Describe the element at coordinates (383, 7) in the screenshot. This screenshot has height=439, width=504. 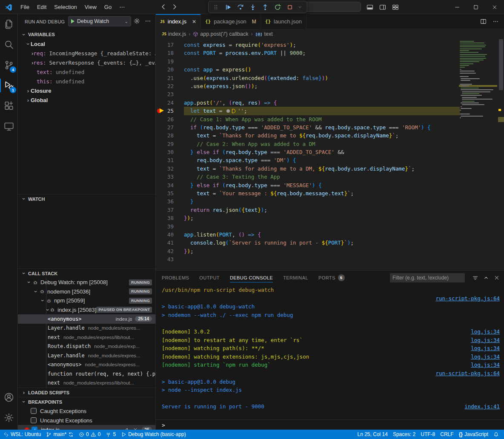
I see `toggle-secondary-sidebar-icon` at that location.